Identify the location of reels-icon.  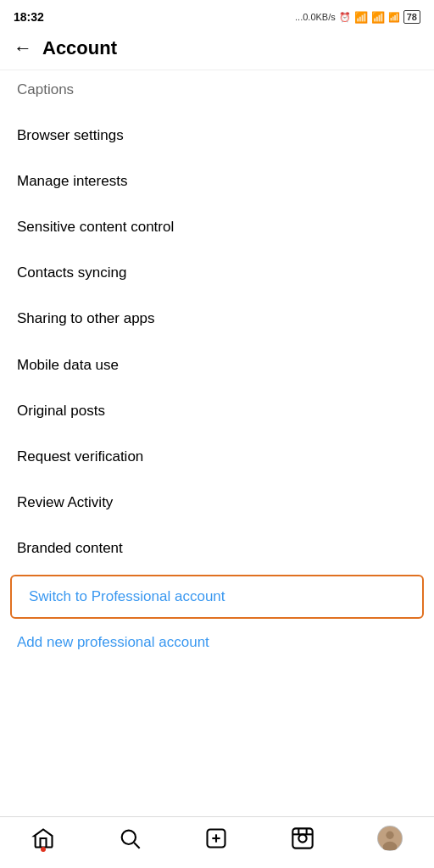
(303, 838).